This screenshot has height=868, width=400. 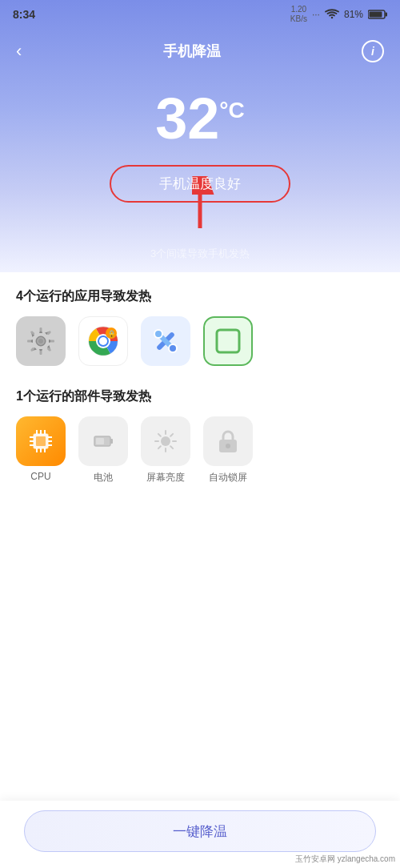 I want to click on sun-icon, so click(x=166, y=441).